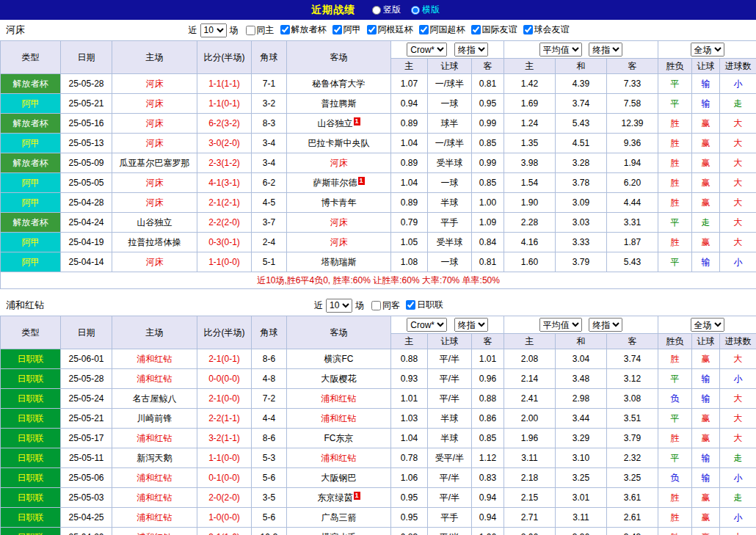 Image resolution: width=756 pixels, height=535 pixels. I want to click on league-filter: 国际友谊, so click(495, 29).